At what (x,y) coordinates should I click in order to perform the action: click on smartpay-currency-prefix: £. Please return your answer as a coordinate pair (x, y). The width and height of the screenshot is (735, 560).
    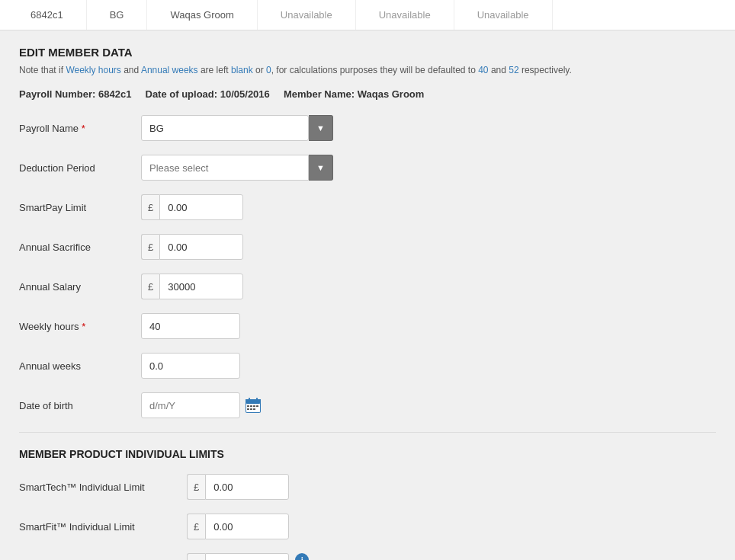
    Looking at the image, I should click on (150, 207).